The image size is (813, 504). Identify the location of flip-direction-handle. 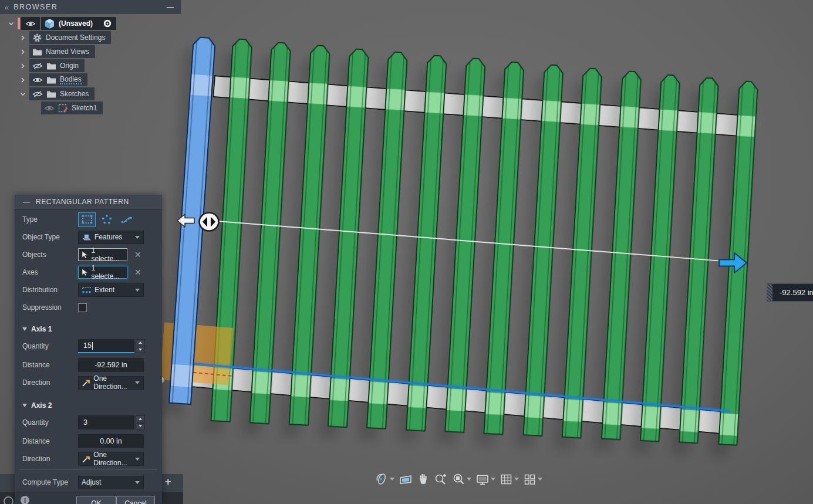
(209, 222).